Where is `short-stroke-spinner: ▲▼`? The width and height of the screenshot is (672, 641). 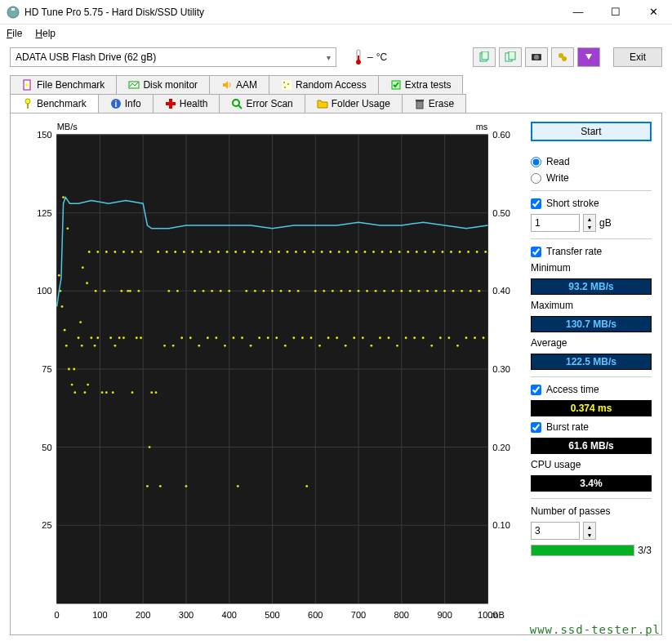 short-stroke-spinner: ▲▼ is located at coordinates (590, 223).